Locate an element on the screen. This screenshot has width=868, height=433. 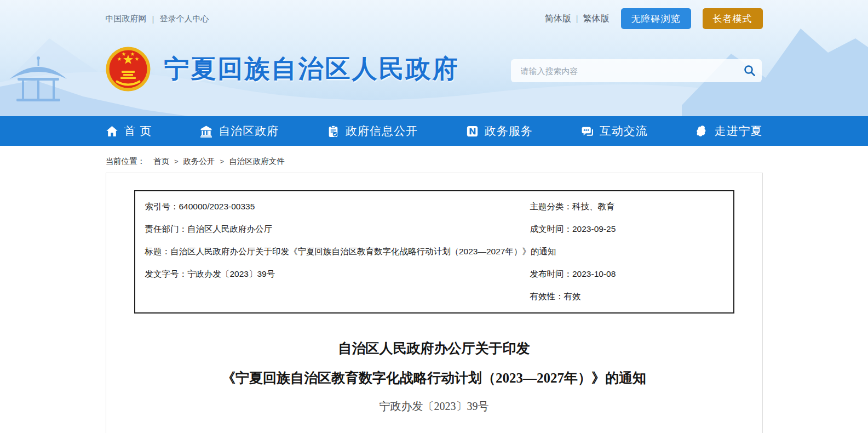
field-label: 发布时间： is located at coordinates (551, 274).